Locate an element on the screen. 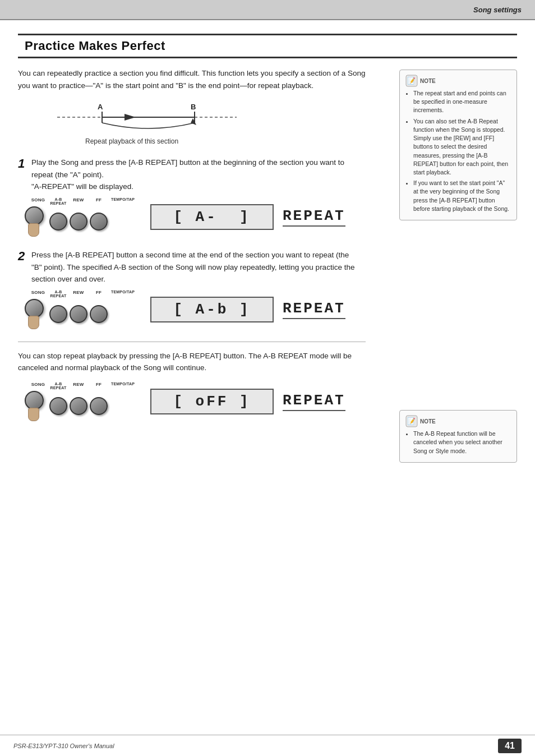 This screenshot has width=535, height=756. lcd-text-2: [ A-b ] is located at coordinates (212, 310).